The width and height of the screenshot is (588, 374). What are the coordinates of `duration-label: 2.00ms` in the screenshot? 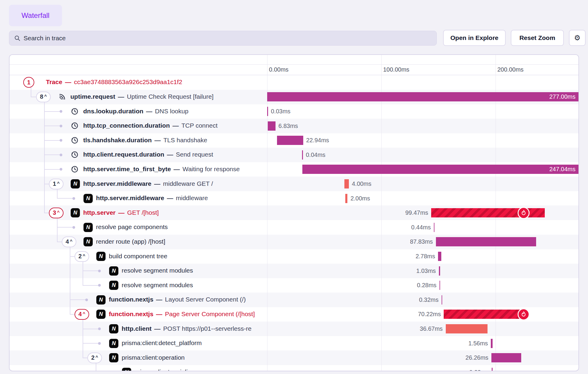 It's located at (360, 199).